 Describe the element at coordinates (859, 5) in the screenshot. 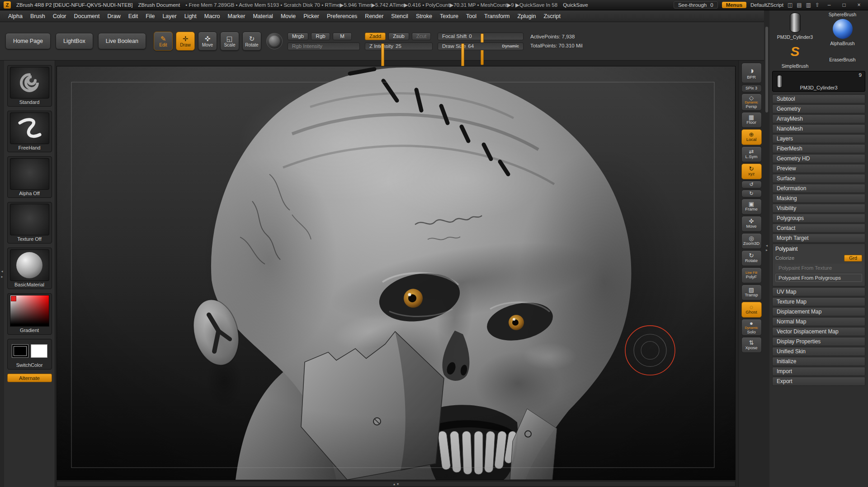

I see `close-button: ×` at that location.